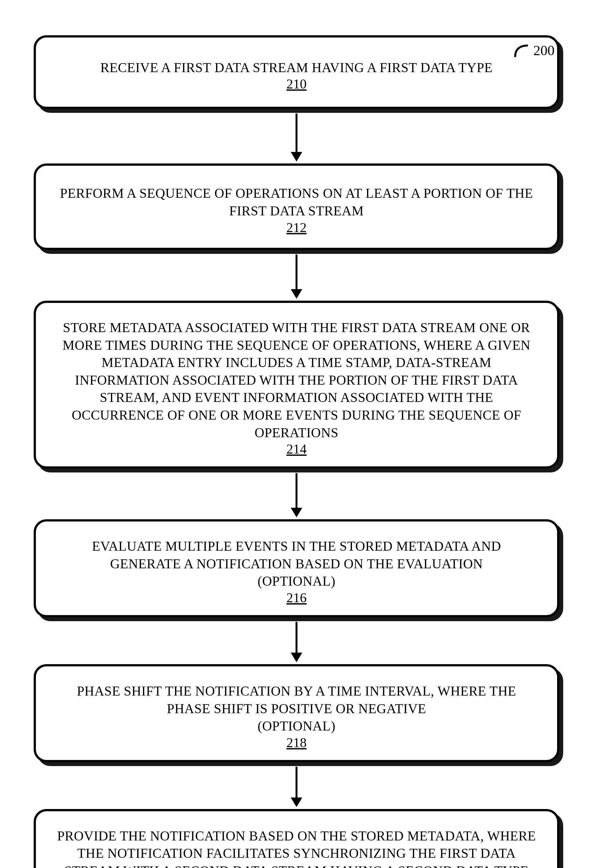 The height and width of the screenshot is (868, 593). Describe the element at coordinates (296, 568) in the screenshot. I see `step-box-216: EVALUATE MULTIPLE EVENTS IN THE STORED M…` at that location.